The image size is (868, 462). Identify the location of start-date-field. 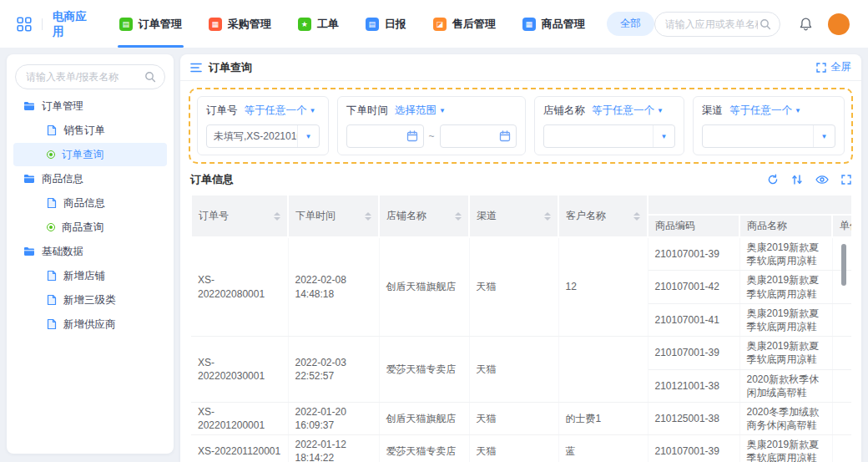
(379, 136).